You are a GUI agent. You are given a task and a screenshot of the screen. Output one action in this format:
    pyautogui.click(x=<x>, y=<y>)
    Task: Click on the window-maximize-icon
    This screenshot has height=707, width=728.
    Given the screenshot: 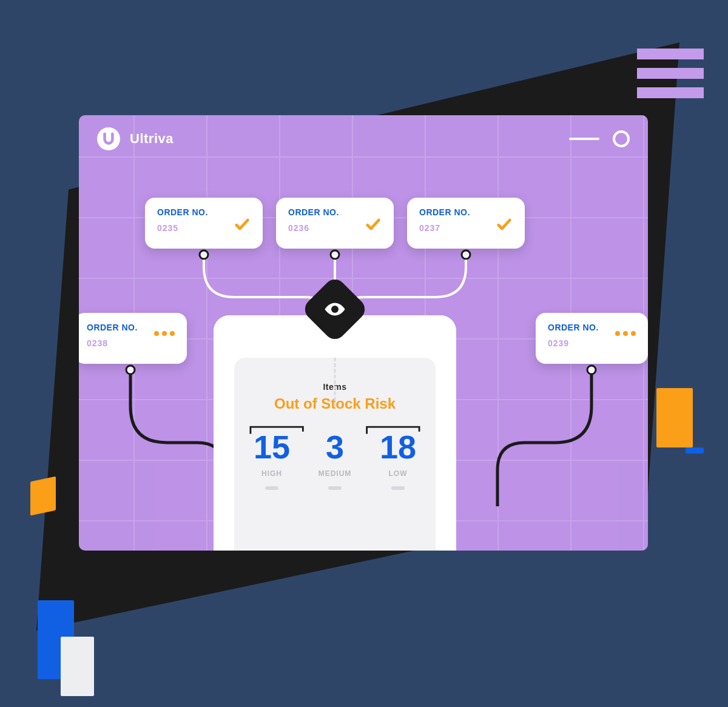 What is the action you would take?
    pyautogui.click(x=621, y=139)
    